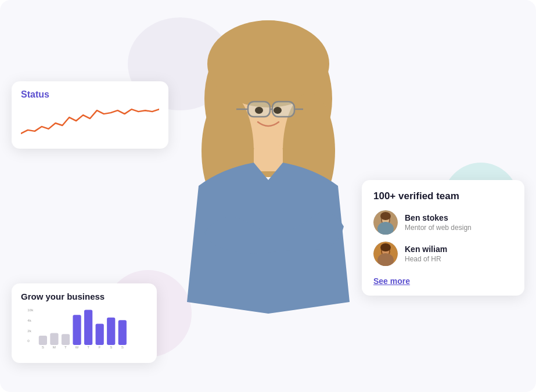  Describe the element at coordinates (438, 218) in the screenshot. I see `member-1-name: Ben stokes` at that location.